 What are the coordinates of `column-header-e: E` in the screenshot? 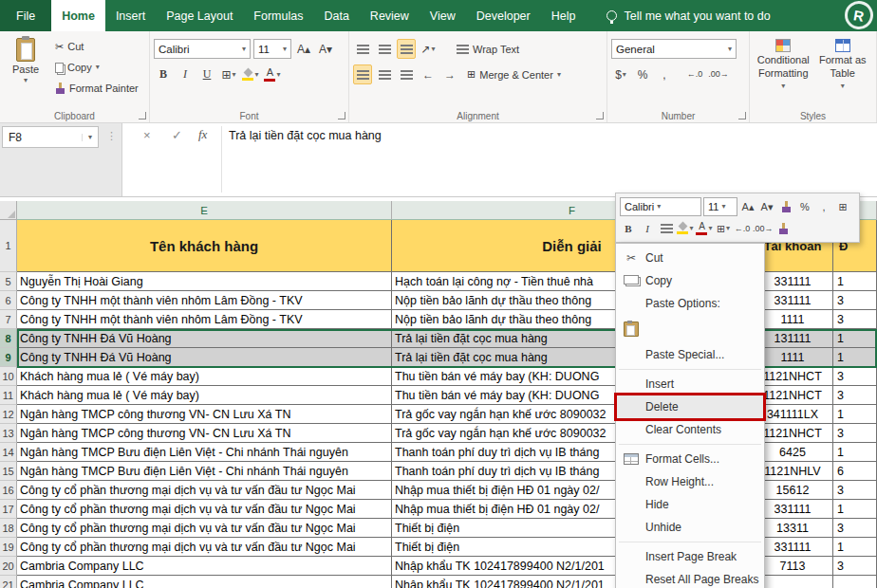 It's located at (205, 211).